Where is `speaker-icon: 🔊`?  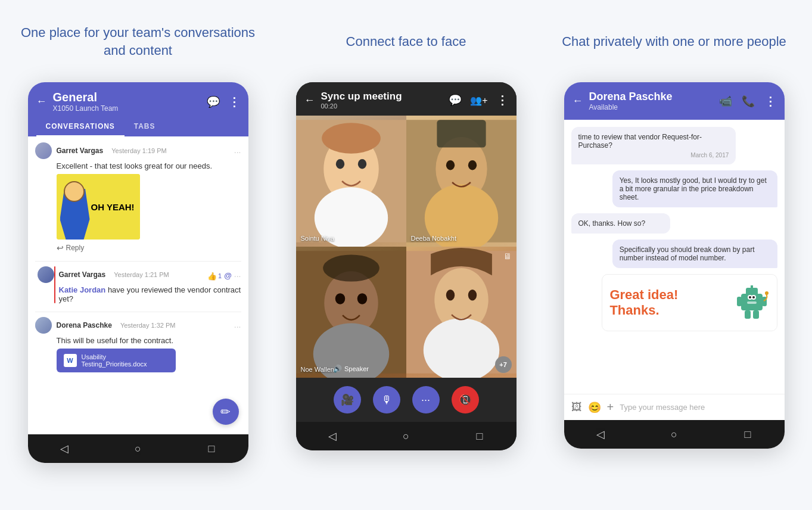 speaker-icon: 🔊 is located at coordinates (337, 369).